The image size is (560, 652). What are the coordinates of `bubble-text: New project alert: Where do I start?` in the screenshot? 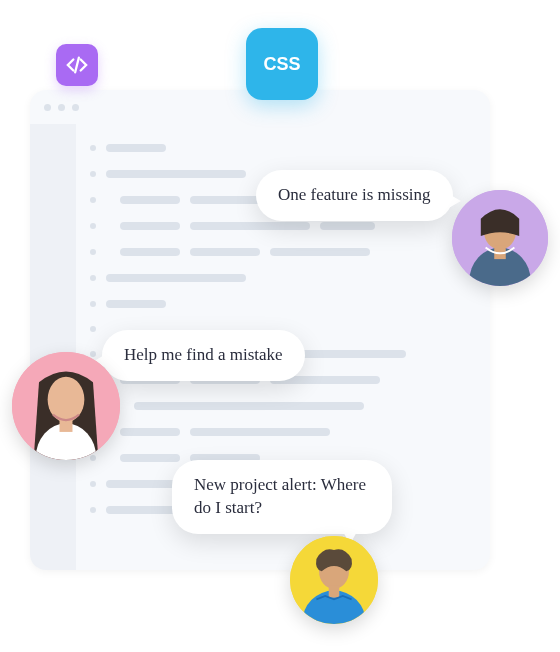 It's located at (280, 496).